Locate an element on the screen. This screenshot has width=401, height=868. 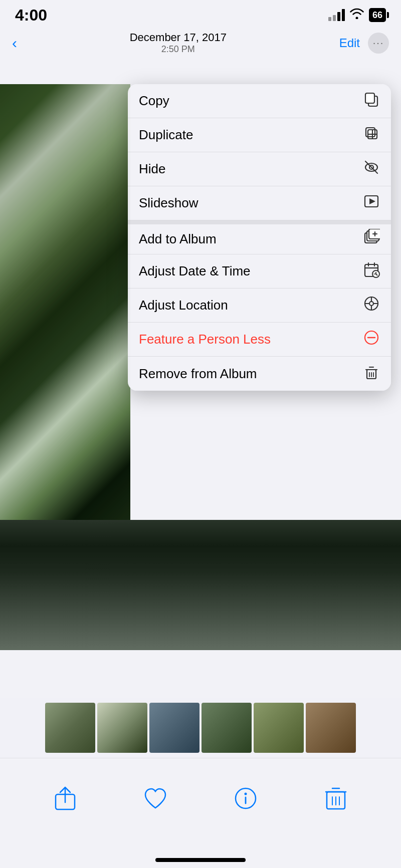
info-button is located at coordinates (246, 798).